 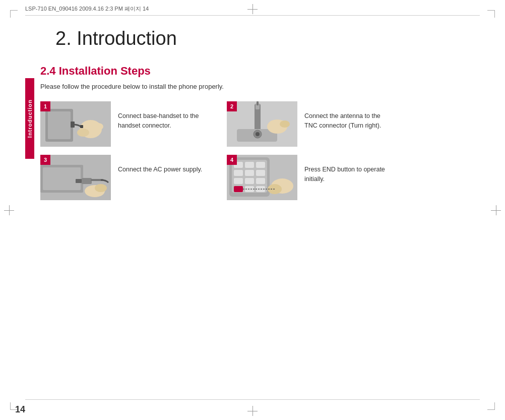 I want to click on header-line, so click(x=252, y=15).